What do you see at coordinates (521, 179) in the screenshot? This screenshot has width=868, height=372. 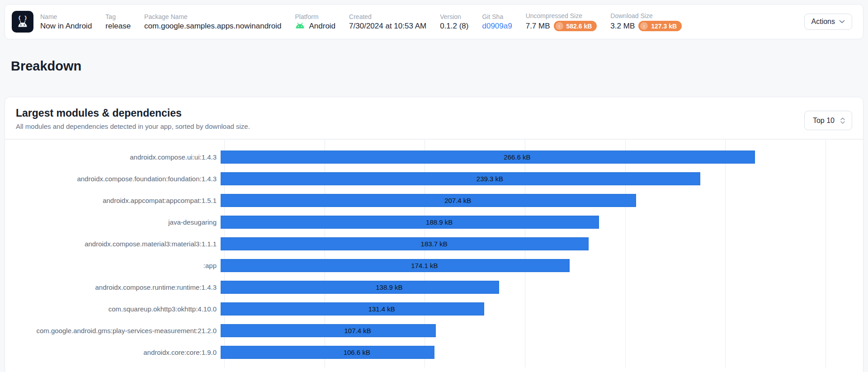 I see `bar-track: 239.3 kB` at bounding box center [521, 179].